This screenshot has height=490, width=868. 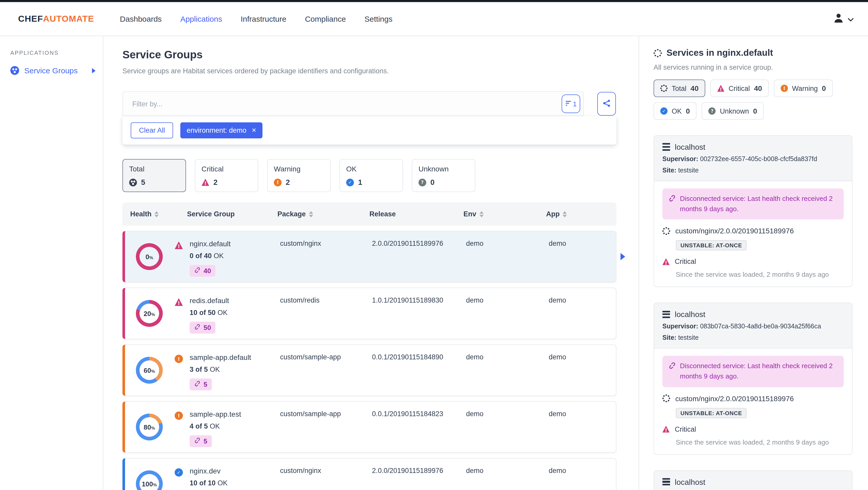 I want to click on release-cell: 0.0.1/20190115184890, so click(x=419, y=370).